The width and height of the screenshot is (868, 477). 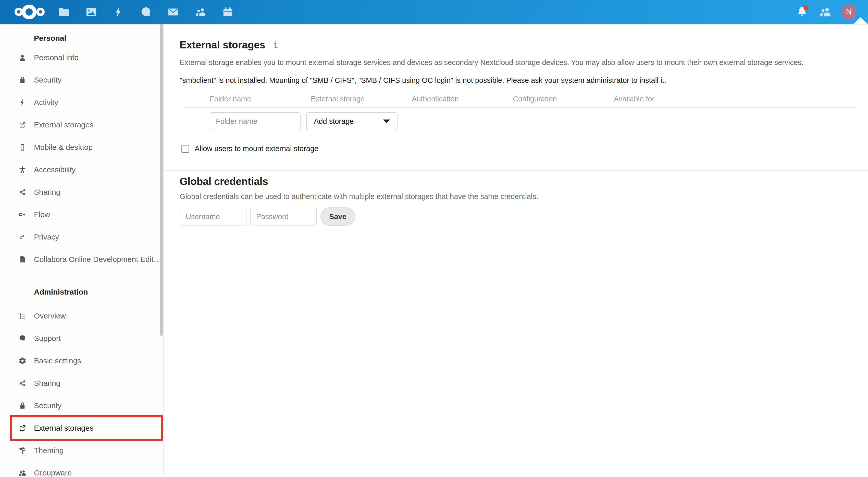 I want to click on flow-icon, so click(x=23, y=214).